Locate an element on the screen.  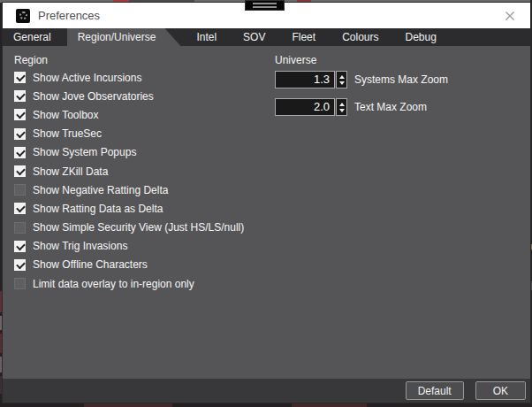
checkbox-label: Show Active Incursions is located at coordinates (87, 78).